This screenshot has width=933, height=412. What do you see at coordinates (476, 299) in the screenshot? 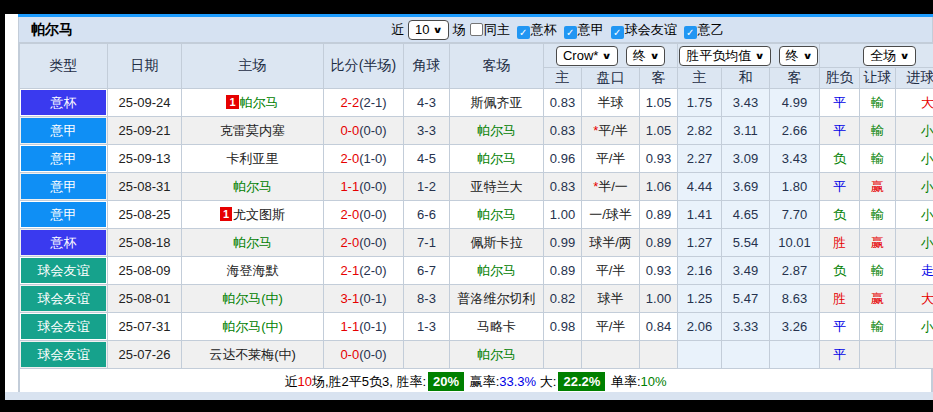
I see `match-row: 球会友谊25-08-01帕尔马(中)3-1(0-1)8-3普洛维尔切利0.82球…` at bounding box center [476, 299].